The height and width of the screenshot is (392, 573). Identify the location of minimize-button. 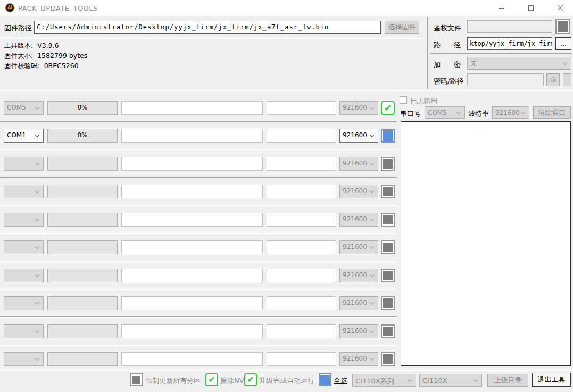
(501, 8).